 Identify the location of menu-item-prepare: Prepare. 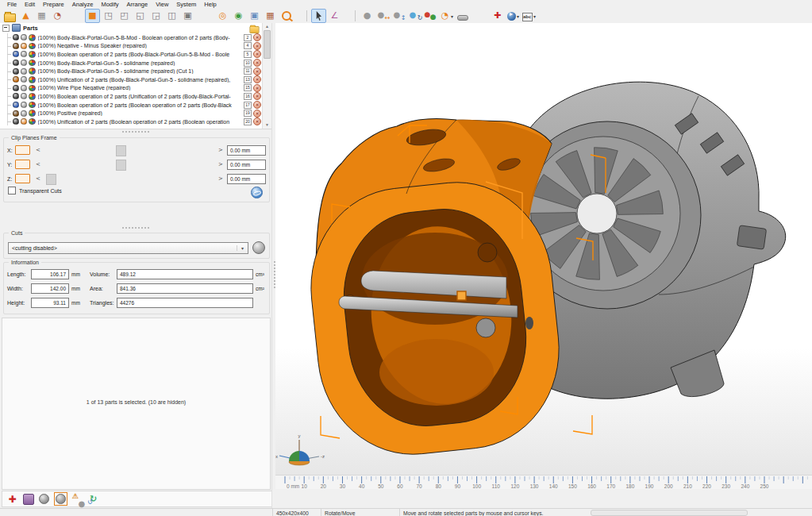
(54, 5).